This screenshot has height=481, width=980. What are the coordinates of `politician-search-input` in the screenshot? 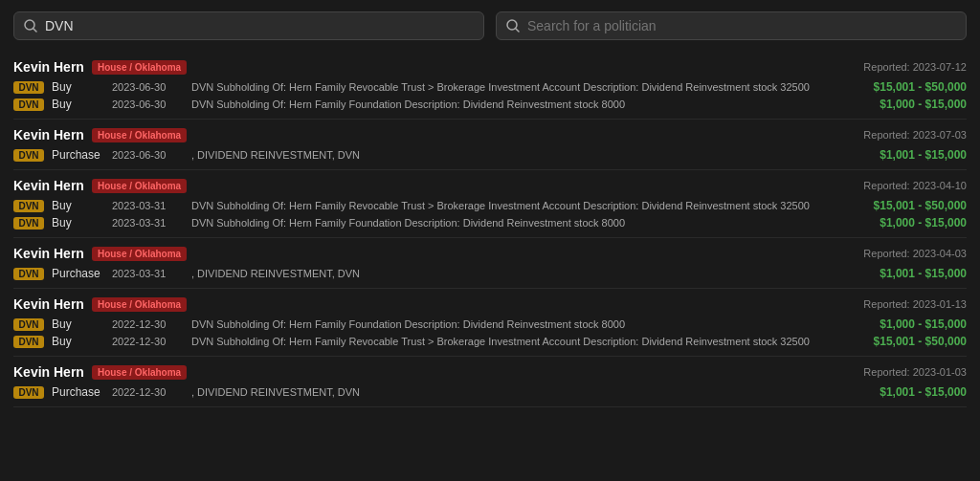 It's located at (742, 26).